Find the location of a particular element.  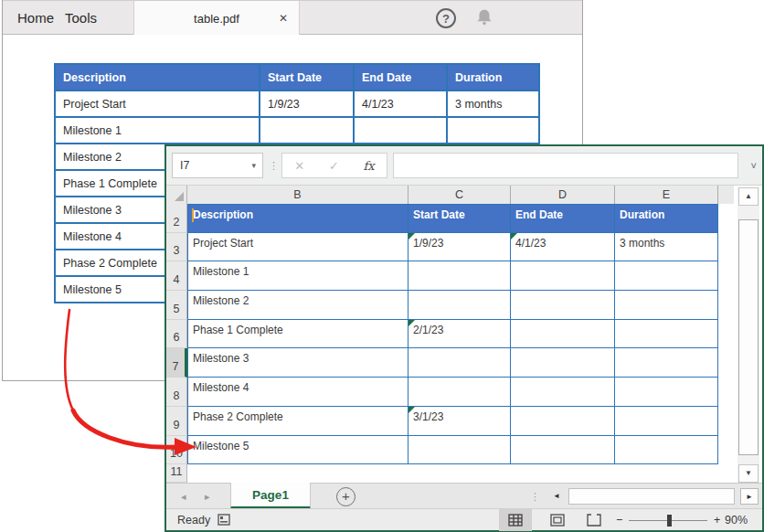

cell-B6: Phase 1 Complete is located at coordinates (298, 335).